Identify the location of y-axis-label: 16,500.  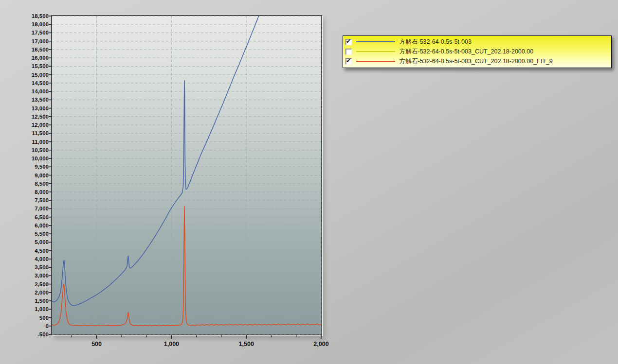
(26, 50).